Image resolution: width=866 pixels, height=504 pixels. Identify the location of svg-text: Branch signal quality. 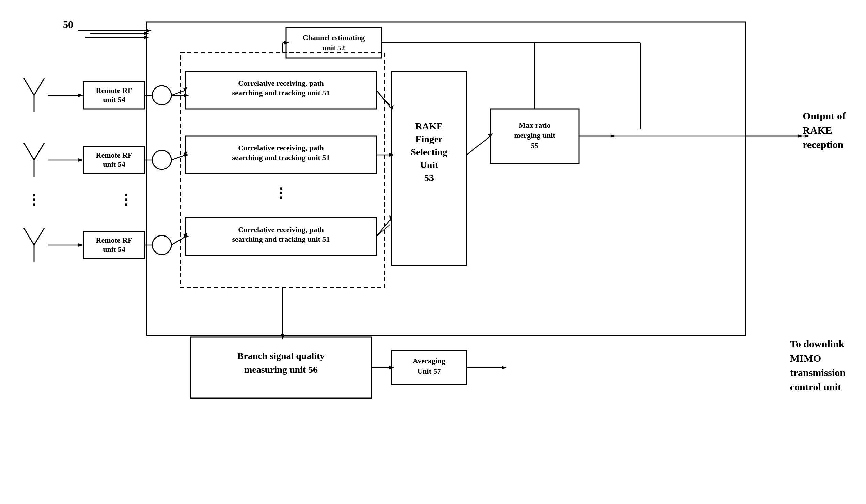
(281, 356).